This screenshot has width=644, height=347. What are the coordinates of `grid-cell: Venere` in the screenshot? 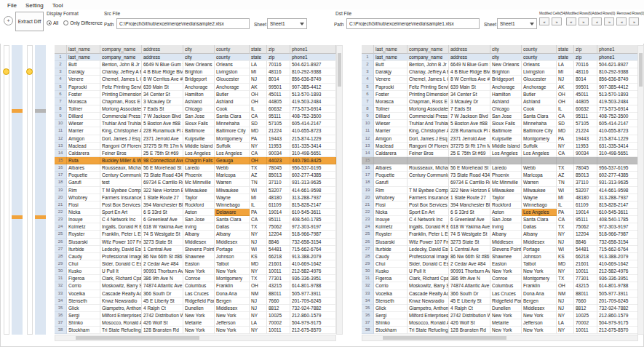 It's located at (84, 79).